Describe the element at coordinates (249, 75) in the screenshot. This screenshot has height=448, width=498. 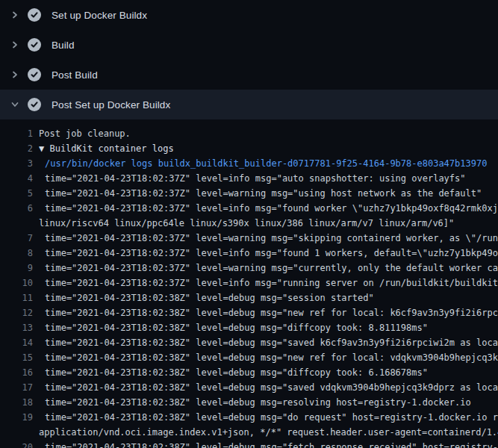
I see `step-section-header: Post Build` at that location.